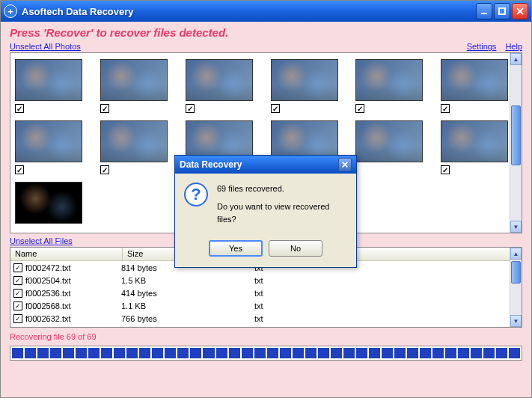 This screenshot has width=532, height=398. What do you see at coordinates (73, 293) in the screenshot?
I see `file-name: f0002536.txt` at bounding box center [73, 293].